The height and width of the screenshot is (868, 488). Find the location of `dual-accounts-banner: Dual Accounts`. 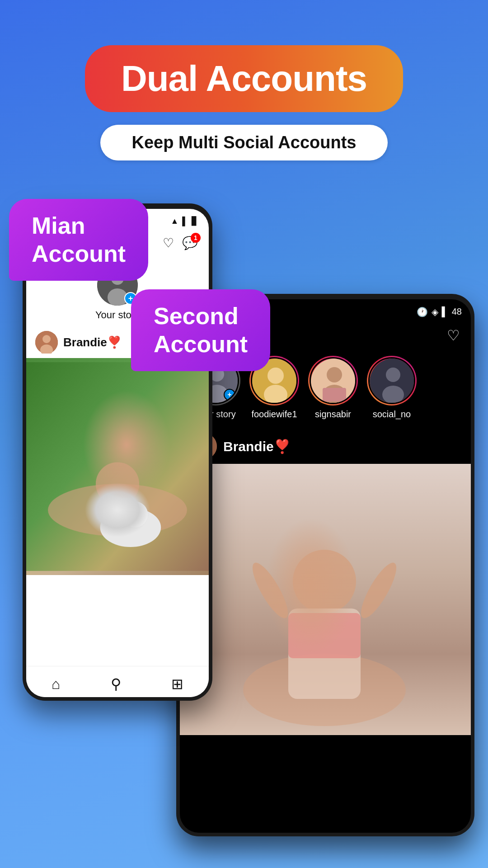

dual-accounts-banner: Dual Accounts is located at coordinates (244, 79).